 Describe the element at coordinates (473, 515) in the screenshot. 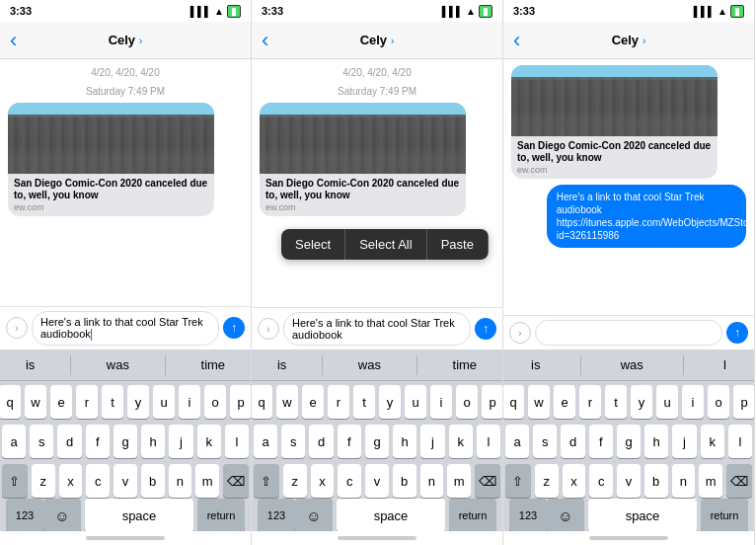

I see `key-return-2: return` at that location.